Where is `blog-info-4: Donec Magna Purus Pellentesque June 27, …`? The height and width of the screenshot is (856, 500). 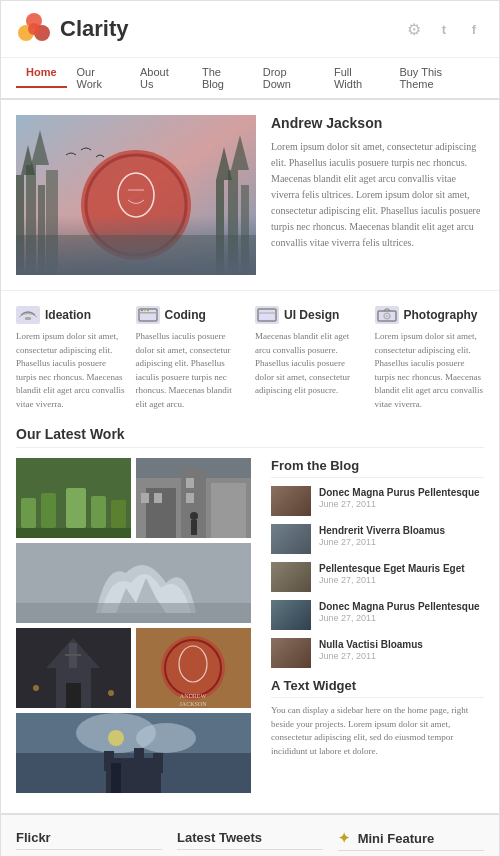
blog-info-4: Donec Magna Purus Pellentesque June 27, … is located at coordinates (402, 612).